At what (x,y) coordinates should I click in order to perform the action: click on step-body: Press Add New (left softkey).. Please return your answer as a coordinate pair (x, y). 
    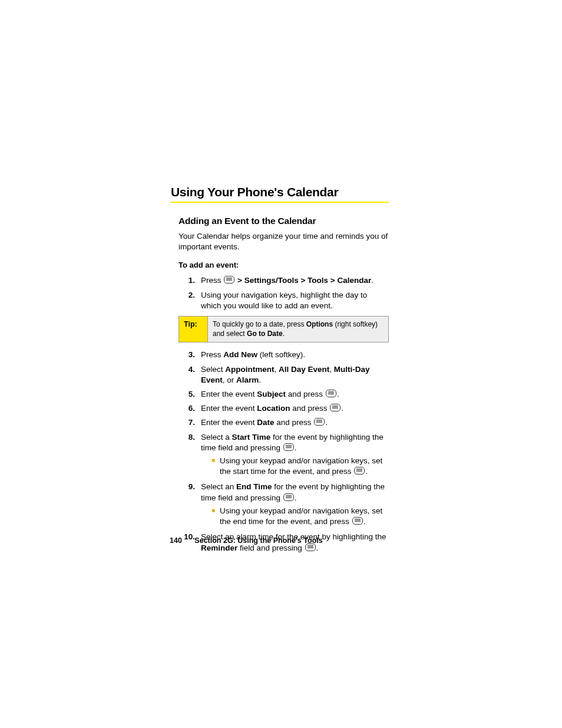
    Looking at the image, I should click on (295, 355).